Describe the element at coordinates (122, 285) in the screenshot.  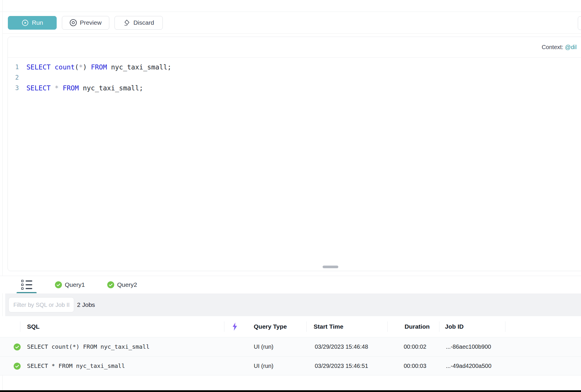
I see `tab-query2: Query2` at that location.